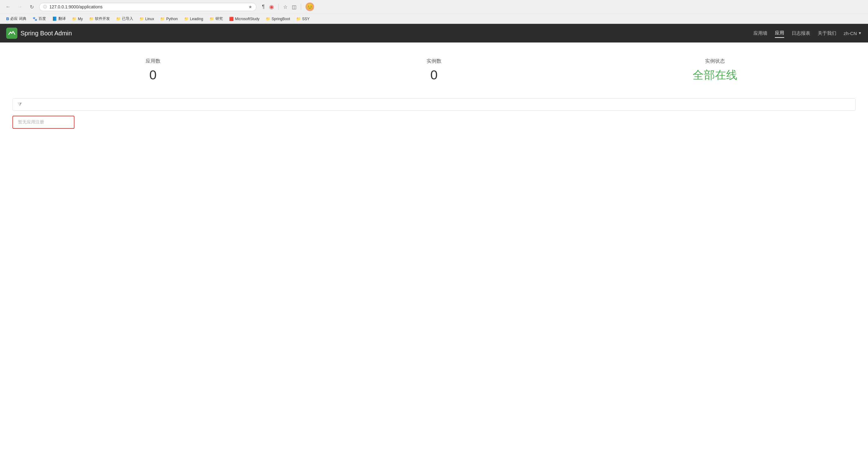  What do you see at coordinates (74, 19) in the screenshot?
I see `my-folder-icon: 📁` at bounding box center [74, 19].